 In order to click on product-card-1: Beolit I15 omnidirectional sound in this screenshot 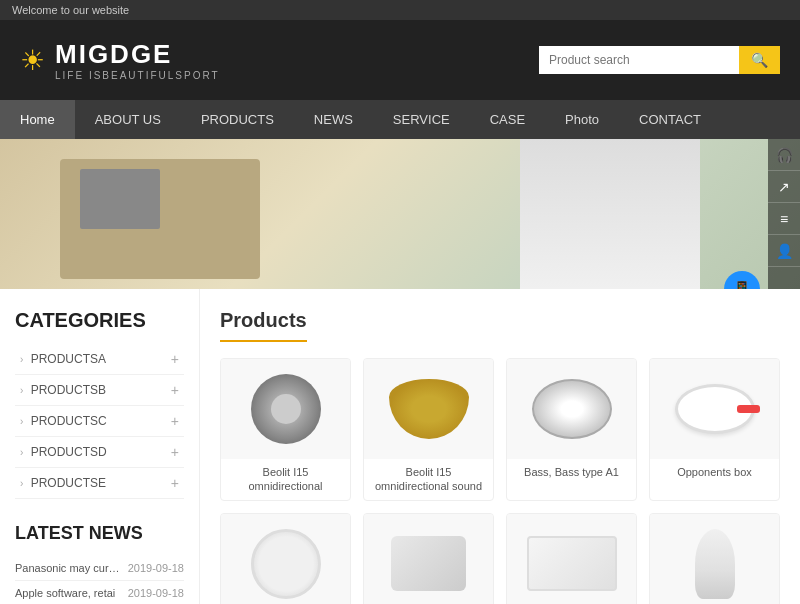, I will do `click(428, 430)`.